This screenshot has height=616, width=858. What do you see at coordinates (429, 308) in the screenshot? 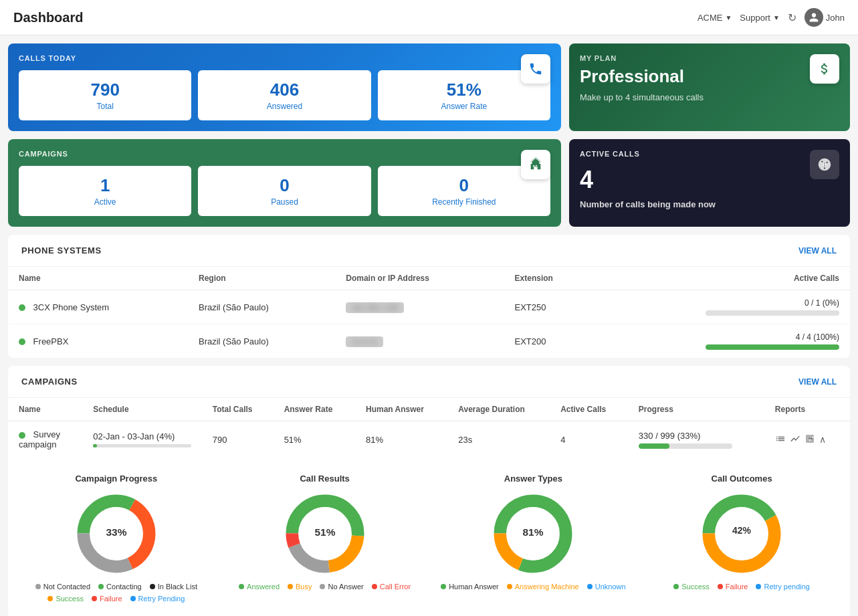
I see `table-row: 3CX Phone System Brazil (São Paulo) 192.…` at bounding box center [429, 308].